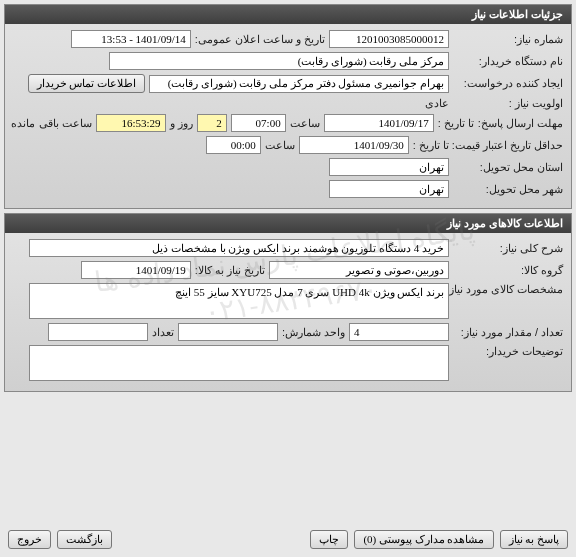  What do you see at coordinates (30, 540) in the screenshot?
I see `btn-exit: خروج` at bounding box center [30, 540].